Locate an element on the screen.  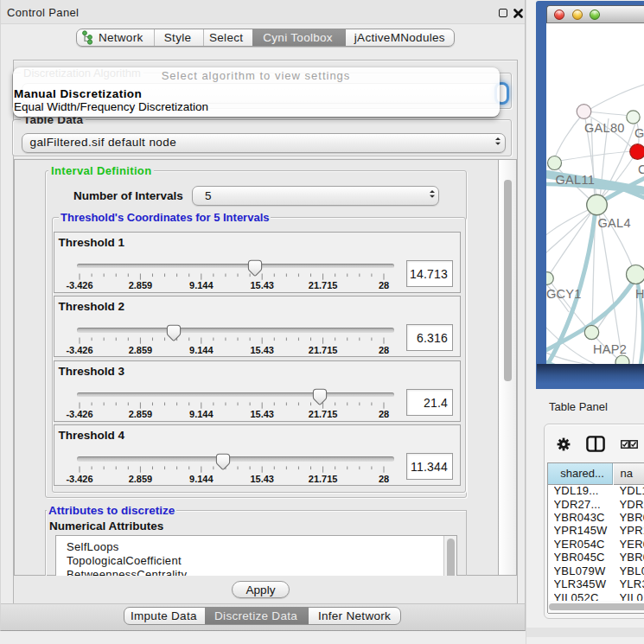
svg-text: GAL4 is located at coordinates (615, 223).